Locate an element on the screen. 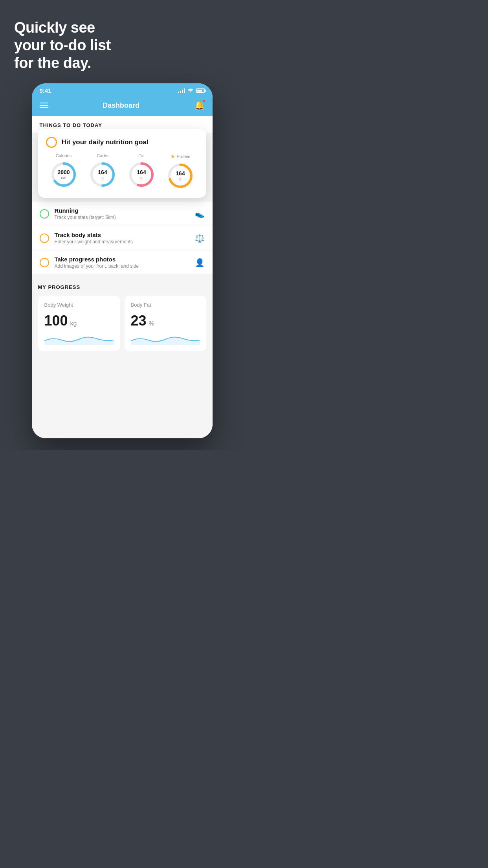 The height and width of the screenshot is (868, 488). todo-info: Running Track your stats (target: 5km) is located at coordinates (122, 214).